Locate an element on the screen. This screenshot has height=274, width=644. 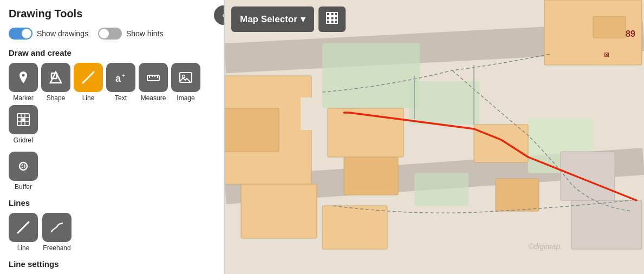
tool-image: Image is located at coordinates (186, 82).